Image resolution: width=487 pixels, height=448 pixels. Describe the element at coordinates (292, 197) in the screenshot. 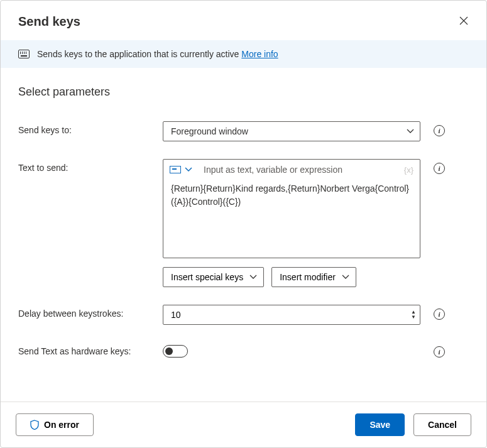

I see `editor-textarea: {Return}{Return}Kind regards,{Return}Nor…` at that location.